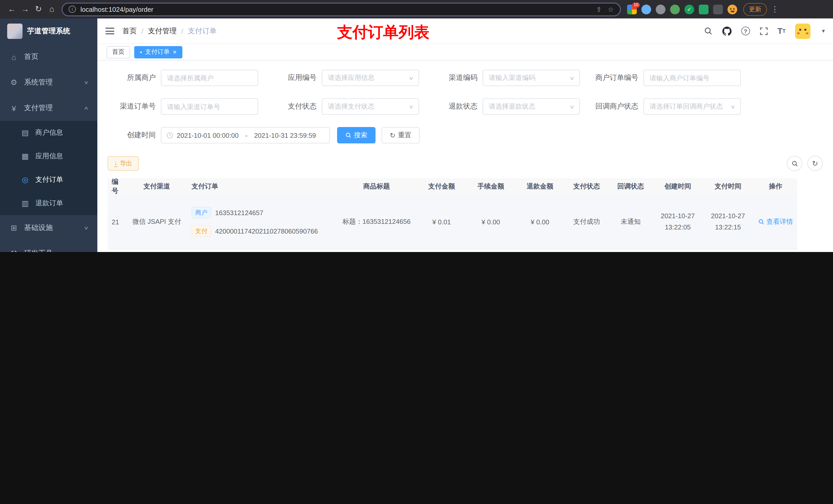 The width and height of the screenshot is (833, 504). I want to click on header: 首页 / 支付管理 / 支付订单 支付订单列表 ?, so click(465, 31).